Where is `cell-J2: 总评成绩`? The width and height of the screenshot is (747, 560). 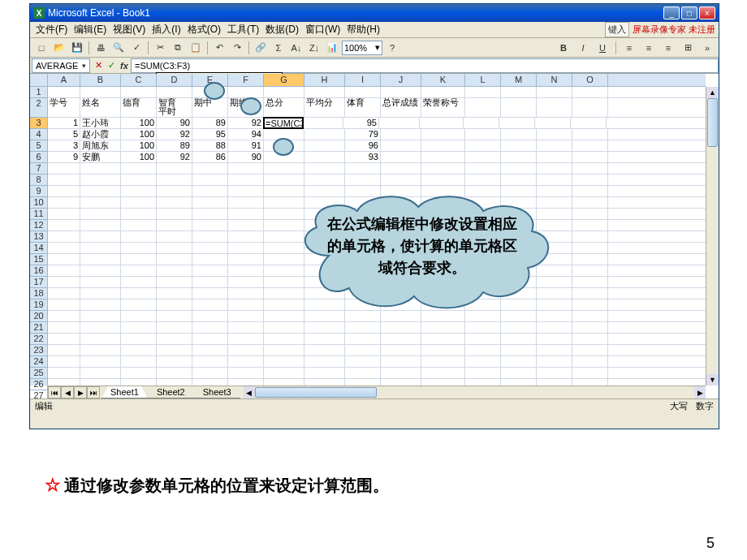 cell-J2: 总评成绩 is located at coordinates (401, 107).